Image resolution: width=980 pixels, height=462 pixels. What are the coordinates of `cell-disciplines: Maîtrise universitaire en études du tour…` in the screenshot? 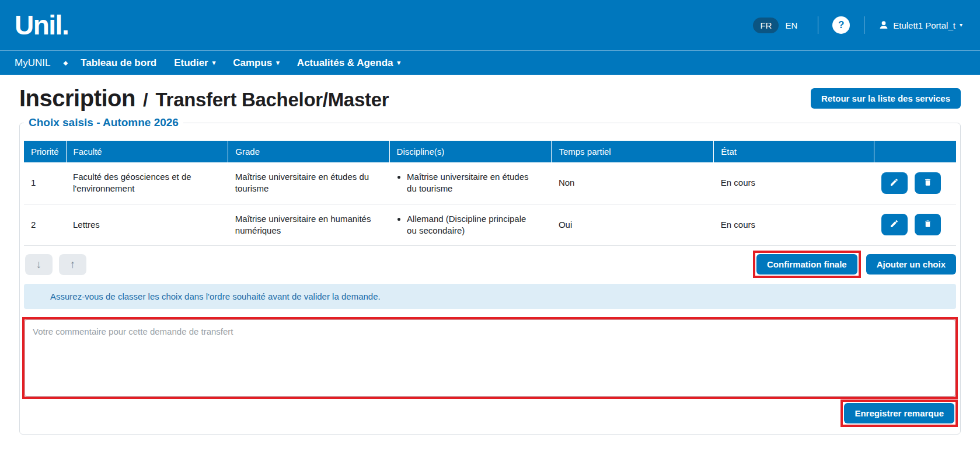 It's located at (470, 183).